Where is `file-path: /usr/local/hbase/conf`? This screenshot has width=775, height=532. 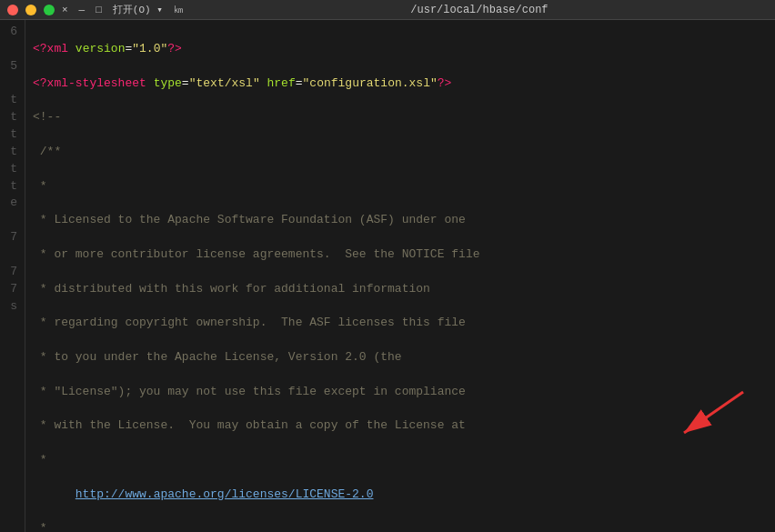
file-path: /usr/local/hbase/conf is located at coordinates (479, 10).